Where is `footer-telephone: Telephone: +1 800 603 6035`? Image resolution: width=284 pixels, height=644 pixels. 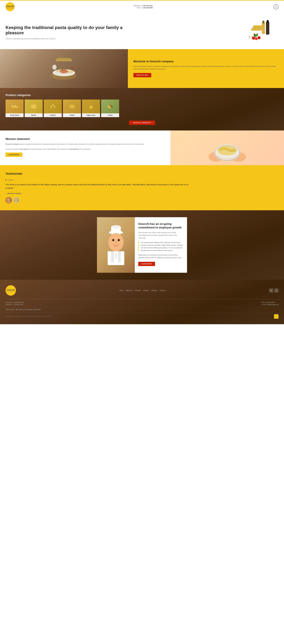
footer-telephone: Telephone: +1 800 603 6035 is located at coordinates (14, 304).